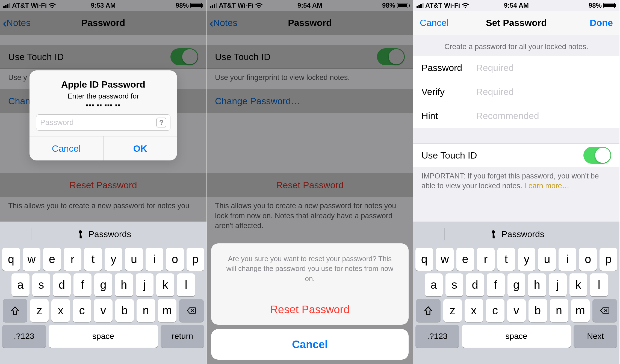  Describe the element at coordinates (601, 23) in the screenshot. I see `done-button: Done` at that location.